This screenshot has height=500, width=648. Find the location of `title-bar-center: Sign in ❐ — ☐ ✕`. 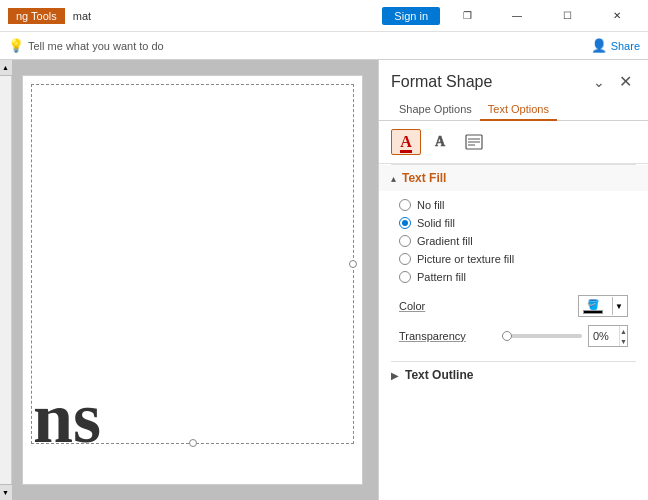

title-bar-center: Sign in ❐ — ☐ ✕ is located at coordinates (511, 16).